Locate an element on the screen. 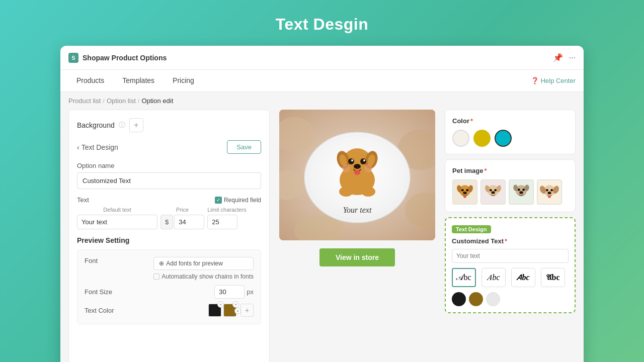 The image size is (644, 362). nav-left: Products Templates Pricing is located at coordinates (135, 81).